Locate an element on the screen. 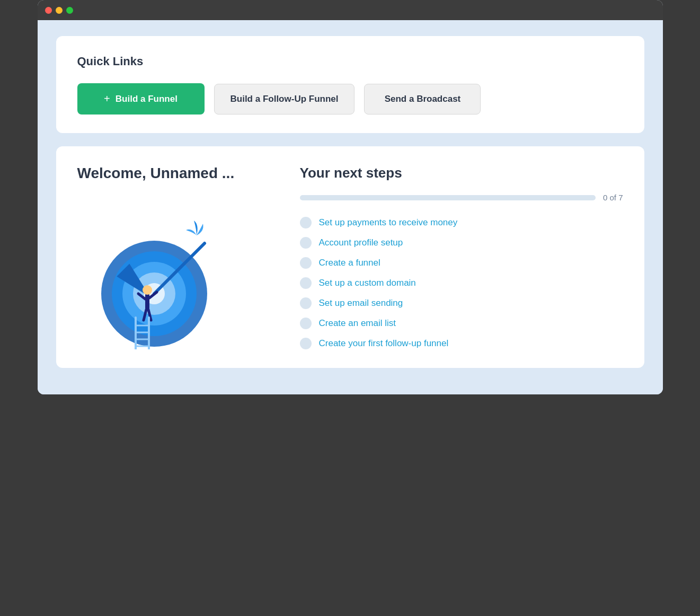 The height and width of the screenshot is (616, 700). steps-list: Set up payments to receive money Account… is located at coordinates (462, 283).